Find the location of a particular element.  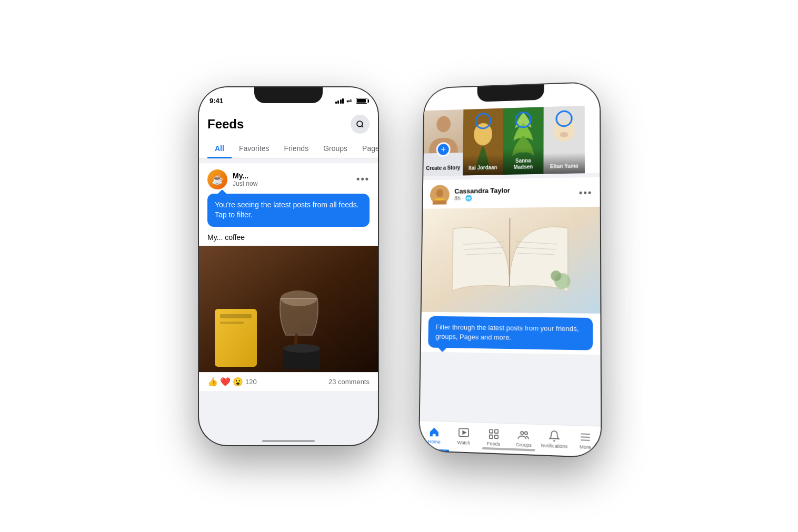

home-indicator is located at coordinates (288, 441).